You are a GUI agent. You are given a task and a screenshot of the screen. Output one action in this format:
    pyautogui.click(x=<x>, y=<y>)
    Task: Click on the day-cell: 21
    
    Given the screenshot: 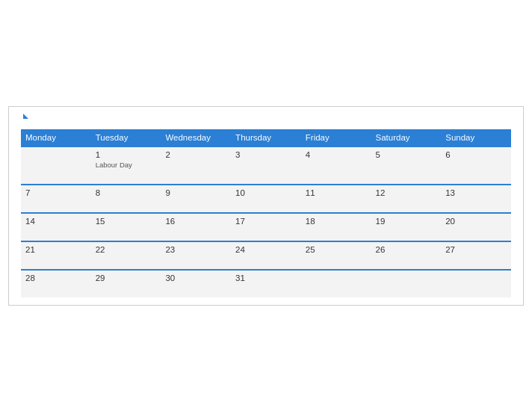 What is the action you would take?
    pyautogui.click(x=56, y=256)
    